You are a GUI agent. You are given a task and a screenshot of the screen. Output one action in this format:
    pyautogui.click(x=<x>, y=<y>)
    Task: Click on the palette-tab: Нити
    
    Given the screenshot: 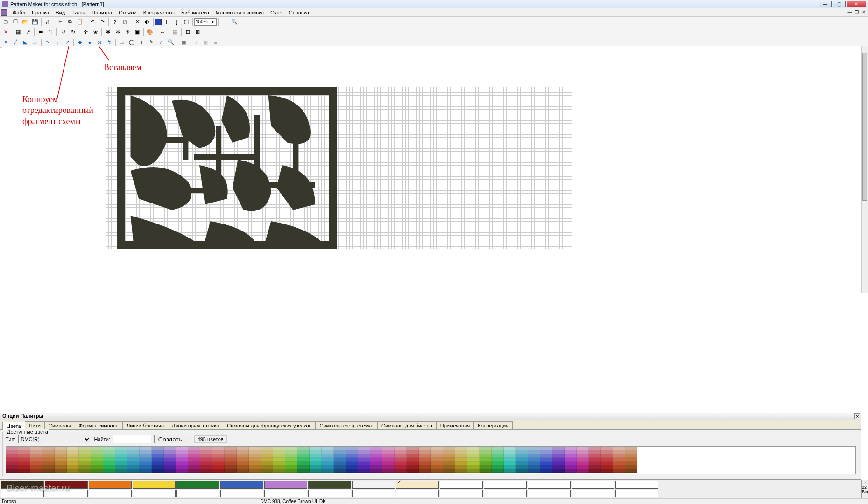 What is the action you would take?
    pyautogui.click(x=35, y=426)
    